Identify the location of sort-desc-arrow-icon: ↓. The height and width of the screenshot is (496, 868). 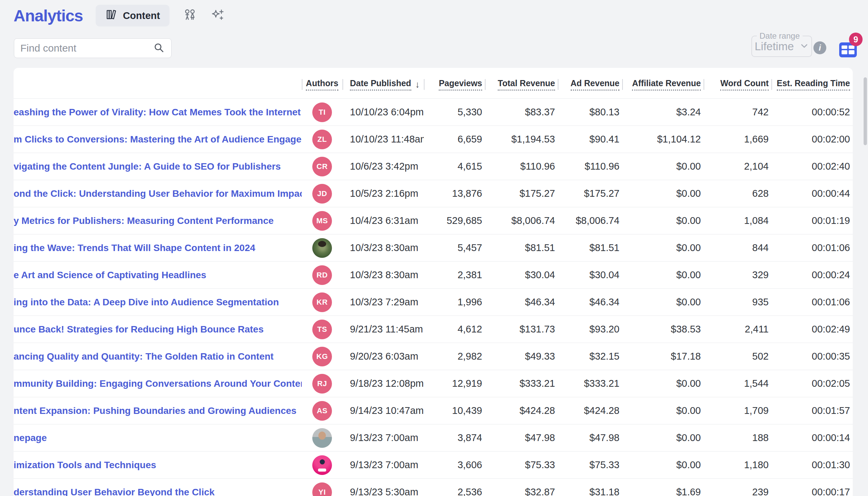
(418, 84).